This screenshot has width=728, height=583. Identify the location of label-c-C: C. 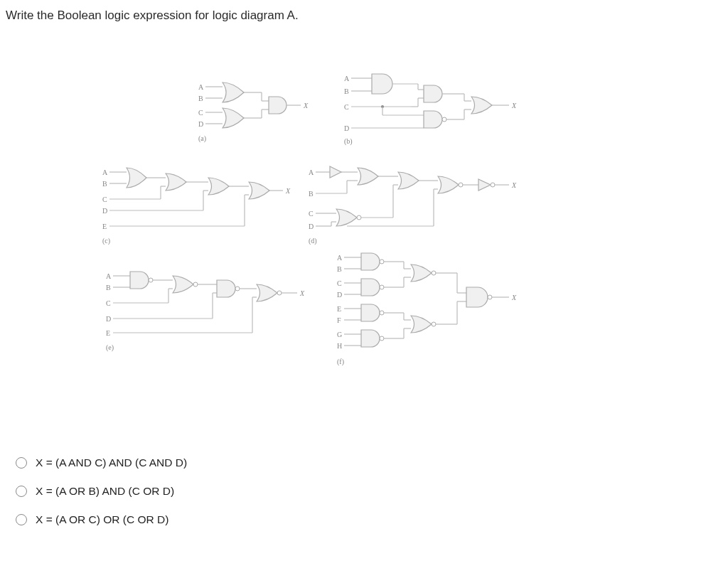
(105, 199).